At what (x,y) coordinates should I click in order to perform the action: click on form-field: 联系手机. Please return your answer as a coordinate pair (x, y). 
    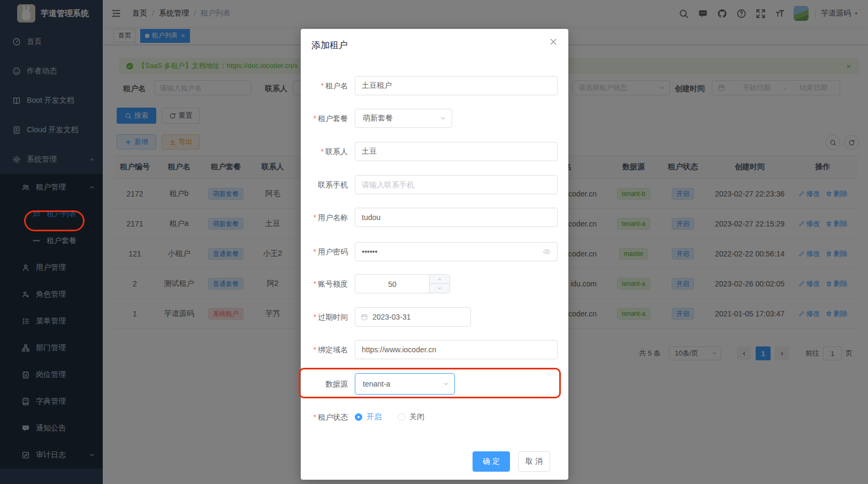
    Looking at the image, I should click on (435, 185).